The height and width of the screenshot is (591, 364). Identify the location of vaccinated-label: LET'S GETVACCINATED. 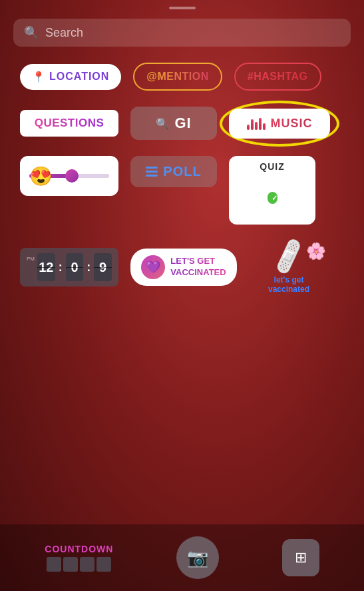
(198, 267).